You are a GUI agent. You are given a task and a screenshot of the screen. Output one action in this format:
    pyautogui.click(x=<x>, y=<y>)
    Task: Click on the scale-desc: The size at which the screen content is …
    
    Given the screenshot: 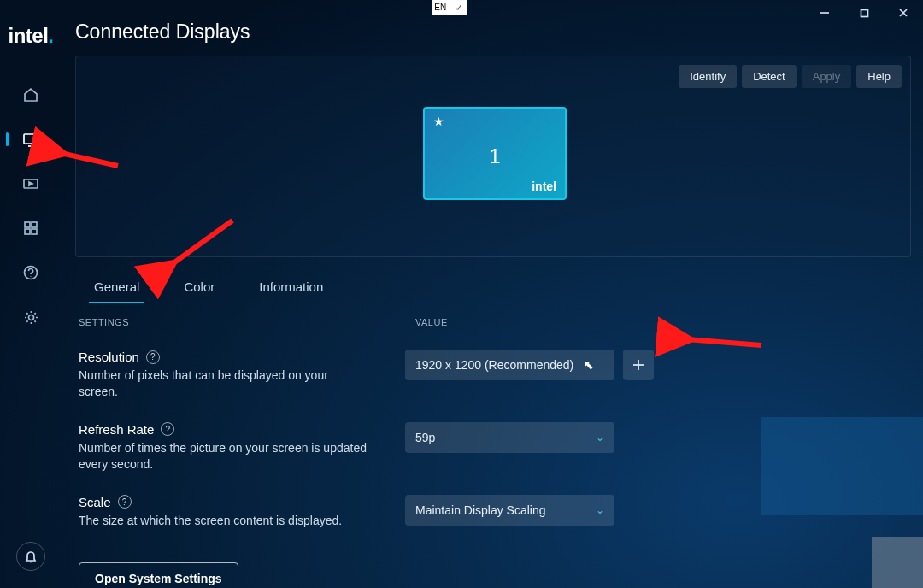 What is the action you would take?
    pyautogui.click(x=224, y=521)
    